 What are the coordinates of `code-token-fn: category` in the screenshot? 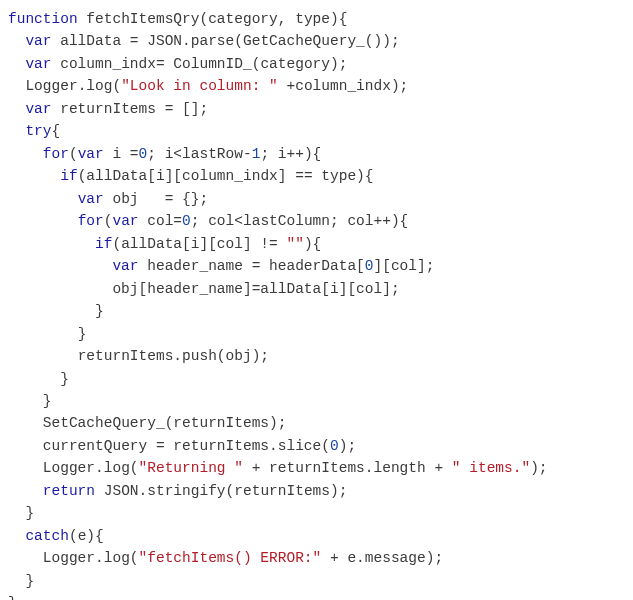 It's located at (295, 64).